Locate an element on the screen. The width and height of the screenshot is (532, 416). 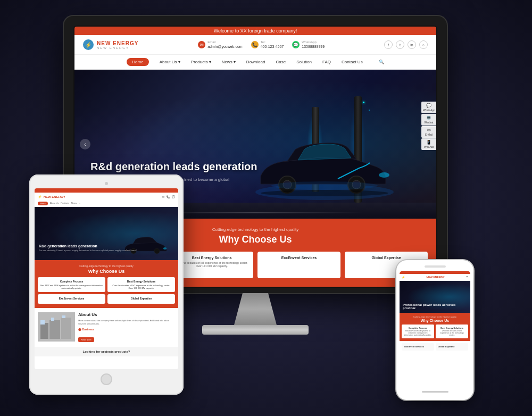
widget-wechat2-label: WeChat is located at coordinates (429, 147).